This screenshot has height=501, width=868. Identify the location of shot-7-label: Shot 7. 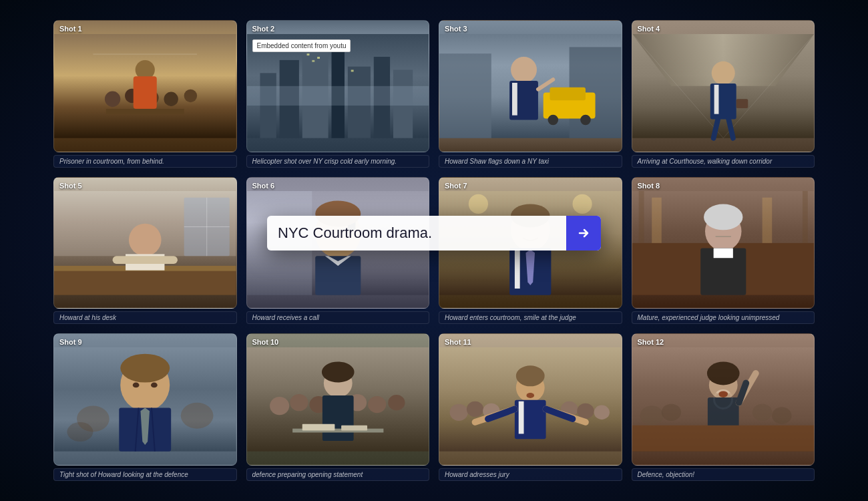
(456, 186).